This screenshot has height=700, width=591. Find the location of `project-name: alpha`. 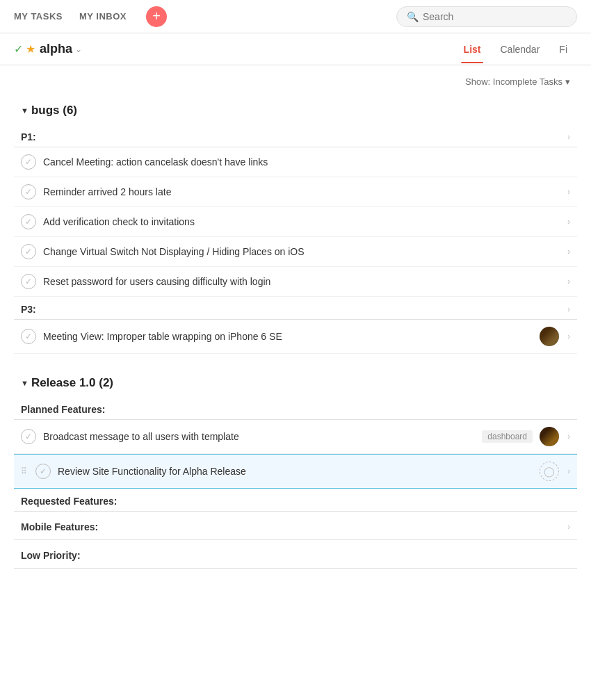

project-name: alpha is located at coordinates (56, 49).